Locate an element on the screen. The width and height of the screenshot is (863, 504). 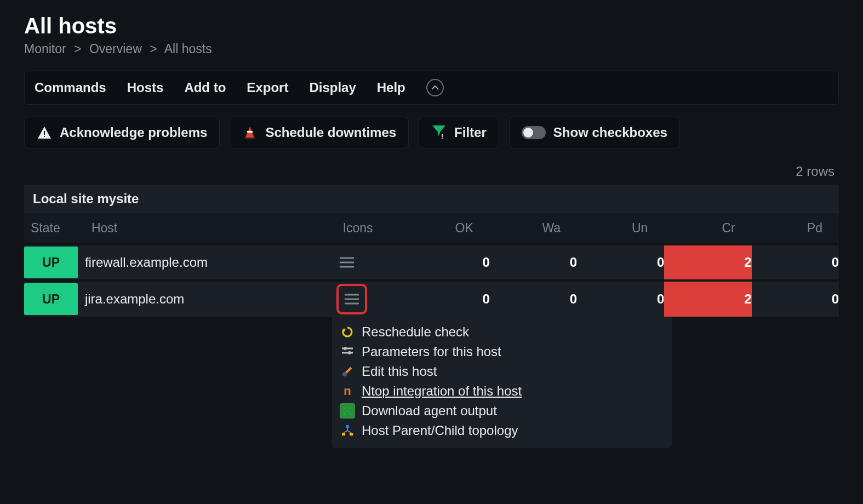
schedule-downtimes-button: Schedule downtimes is located at coordinates (319, 133).